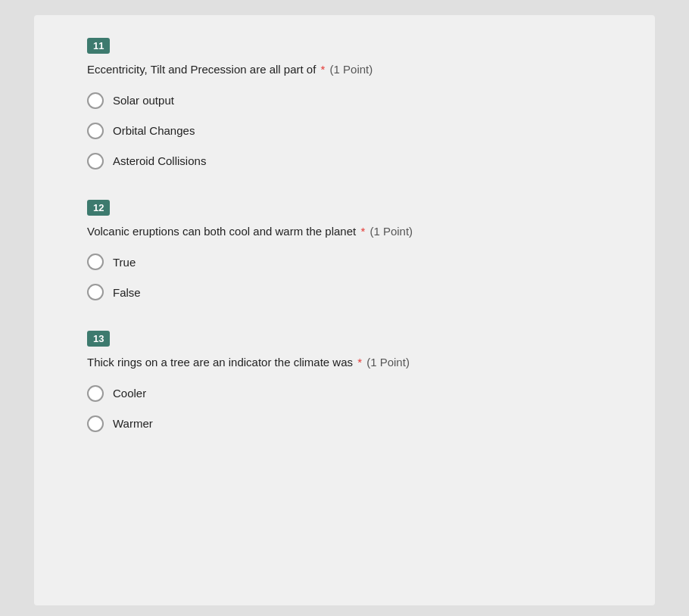 This screenshot has width=689, height=616. I want to click on radio-circle-q12-opt1, so click(95, 262).